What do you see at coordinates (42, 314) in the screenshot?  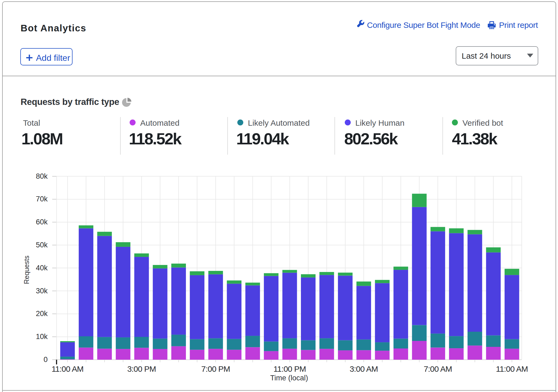 I see `svg-text: 20k` at bounding box center [42, 314].